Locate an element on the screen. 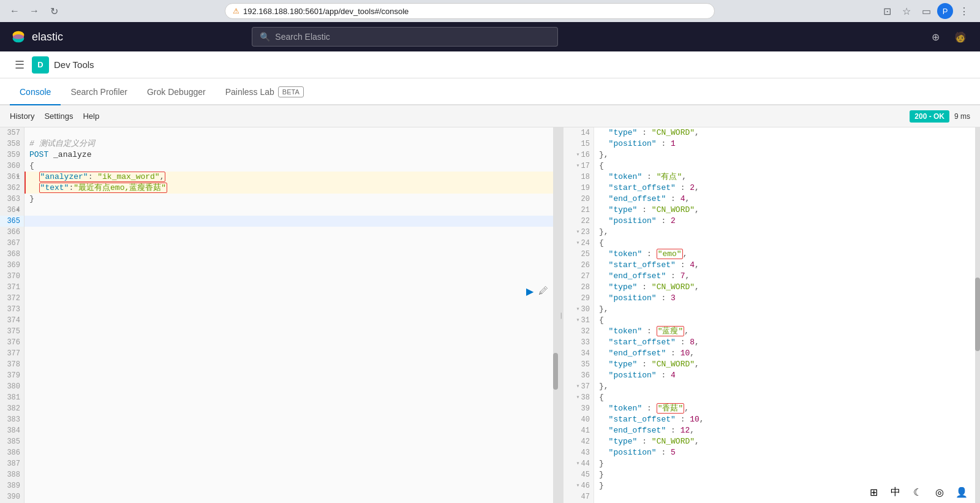  history-button: History is located at coordinates (22, 116).